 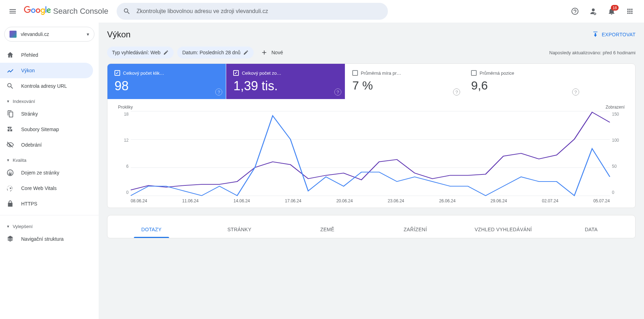 What do you see at coordinates (49, 34) in the screenshot?
I see `property-selector: vlevanduli.cz ▾` at bounding box center [49, 34].